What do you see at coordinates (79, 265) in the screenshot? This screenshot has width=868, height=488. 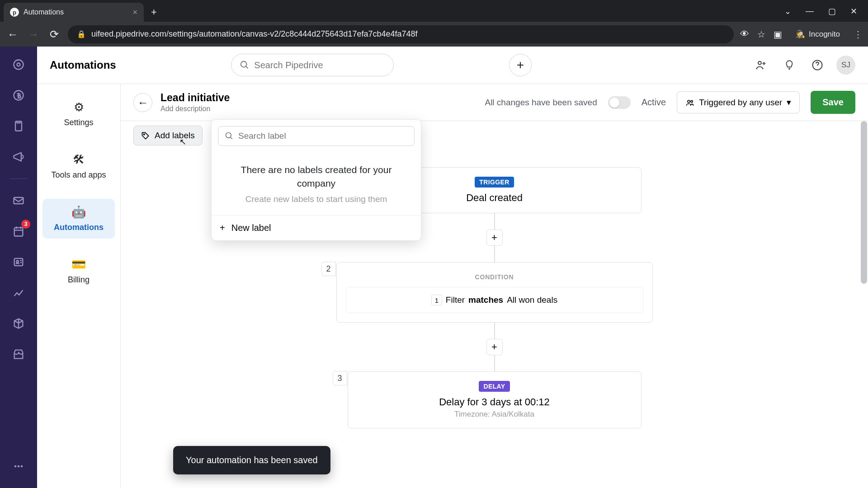 I see `card-icon: 💳` at bounding box center [79, 265].